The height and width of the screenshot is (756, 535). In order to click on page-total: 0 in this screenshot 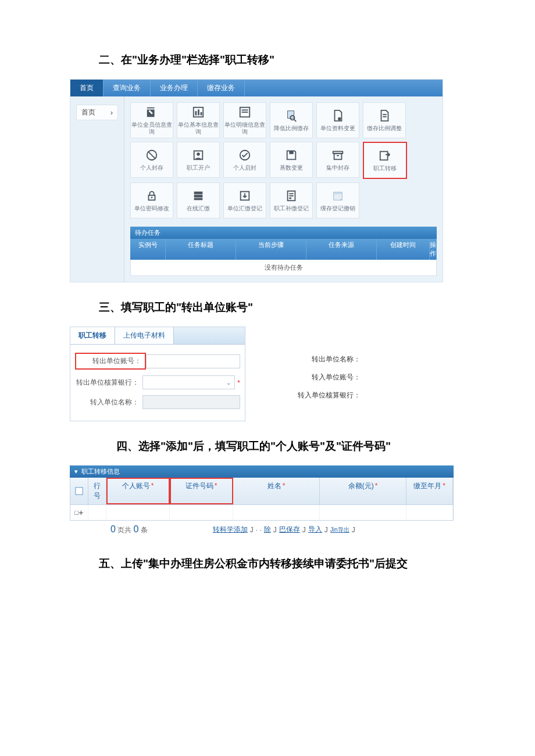, I will do `click(136, 529)`.